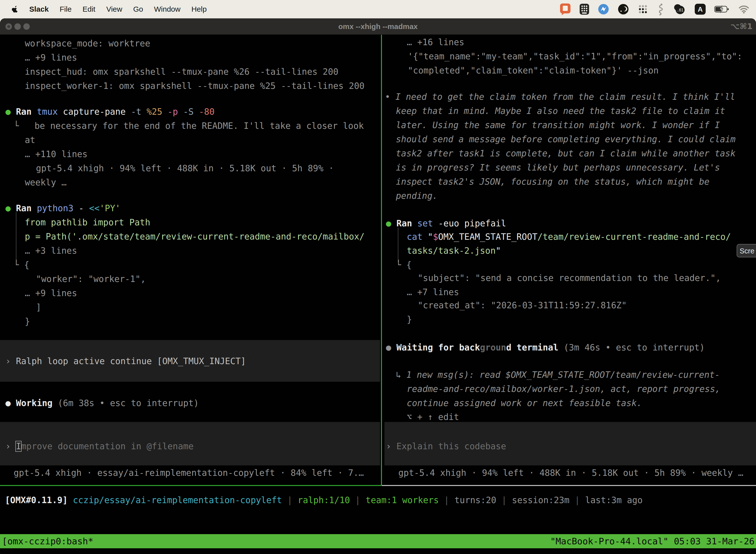 This screenshot has height=554, width=756. I want to click on tmux-session-label: [omx-cczip0:bash*, so click(48, 541).